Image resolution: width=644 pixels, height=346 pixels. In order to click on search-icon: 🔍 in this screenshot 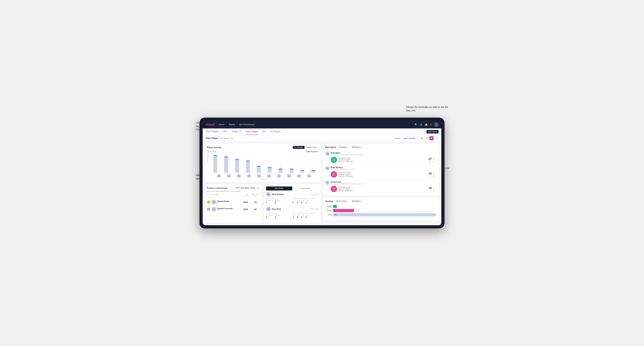, I will do `click(416, 125)`.